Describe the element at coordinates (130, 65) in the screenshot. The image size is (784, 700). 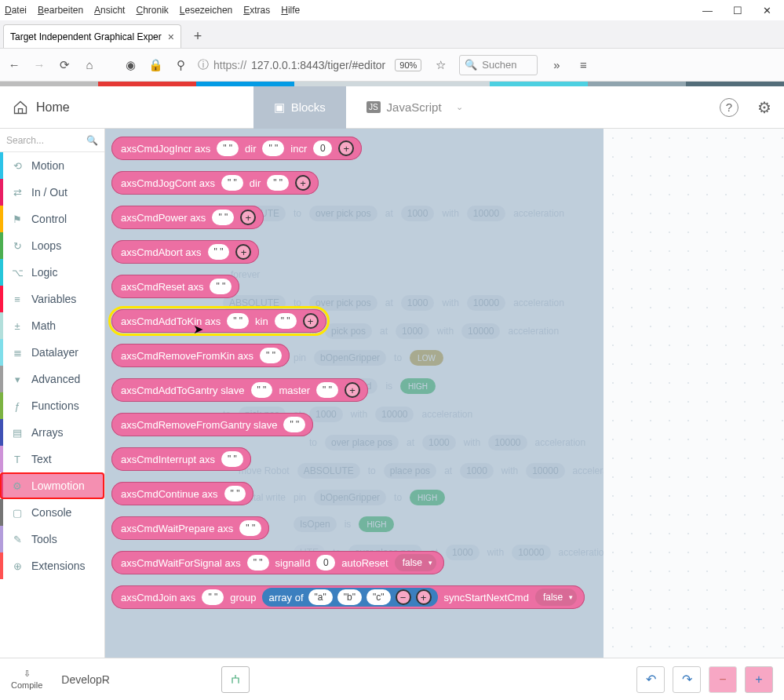
I see `shield-icon: ◉` at that location.